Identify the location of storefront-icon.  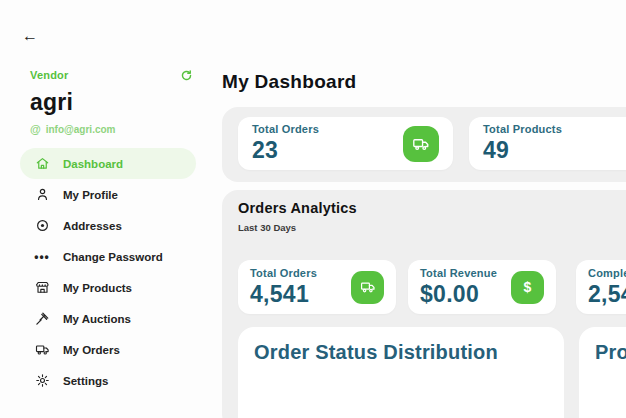
(42, 288).